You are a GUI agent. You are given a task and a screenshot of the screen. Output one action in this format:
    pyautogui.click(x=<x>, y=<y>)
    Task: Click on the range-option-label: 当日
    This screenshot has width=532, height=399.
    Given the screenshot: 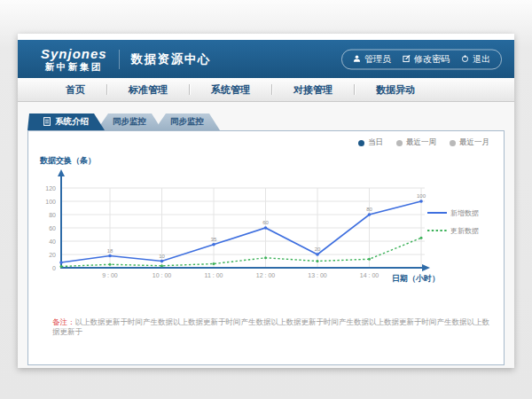 What is the action you would take?
    pyautogui.click(x=376, y=143)
    